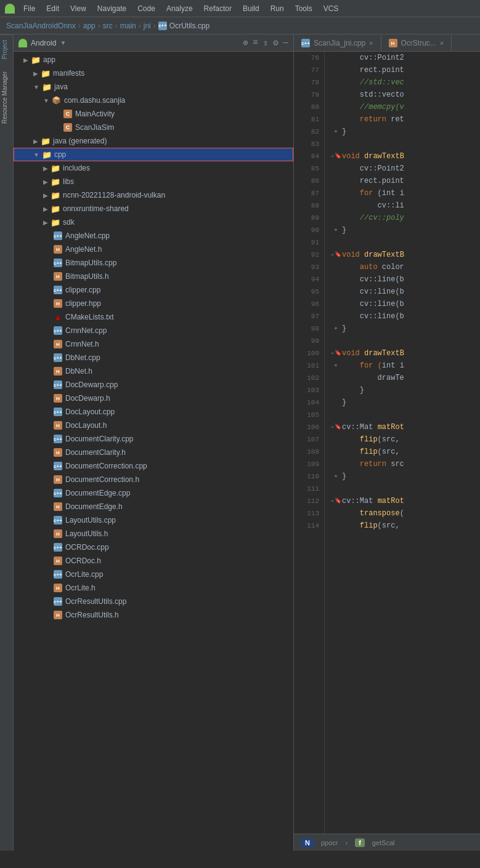 The image size is (480, 868). Describe the element at coordinates (405, 292) in the screenshot. I see `code-line-95: cv::line(b` at that location.